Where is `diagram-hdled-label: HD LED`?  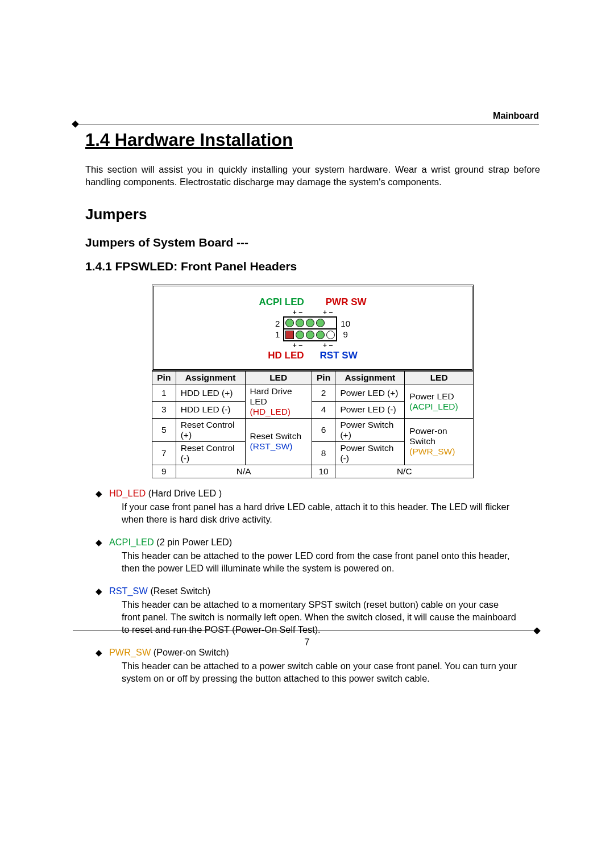 diagram-hdled-label: HD LED is located at coordinates (285, 356).